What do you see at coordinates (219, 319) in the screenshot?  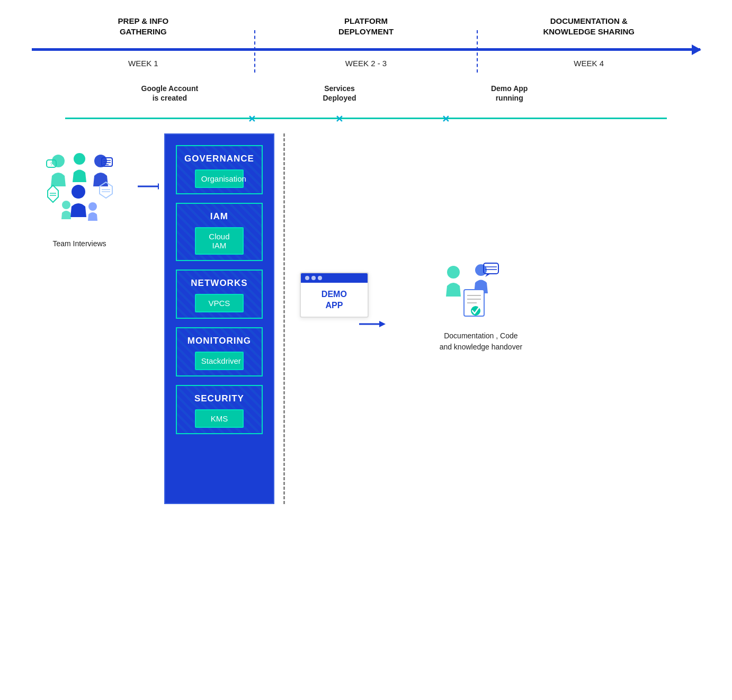 I see `center-platform-section: GOVERNANCE Organisation IAM Cloud IAM NE…` at bounding box center [219, 319].